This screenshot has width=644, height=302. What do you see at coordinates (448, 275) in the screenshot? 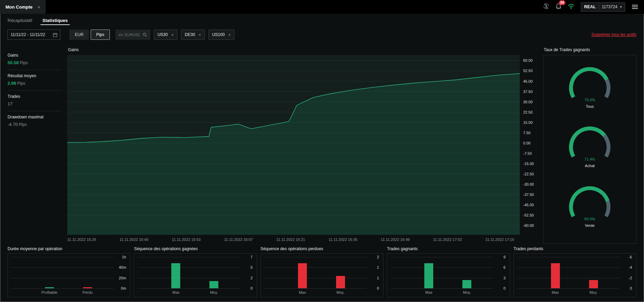
I see `mini-chart-plot: 9630MaxMoy.` at bounding box center [448, 275].